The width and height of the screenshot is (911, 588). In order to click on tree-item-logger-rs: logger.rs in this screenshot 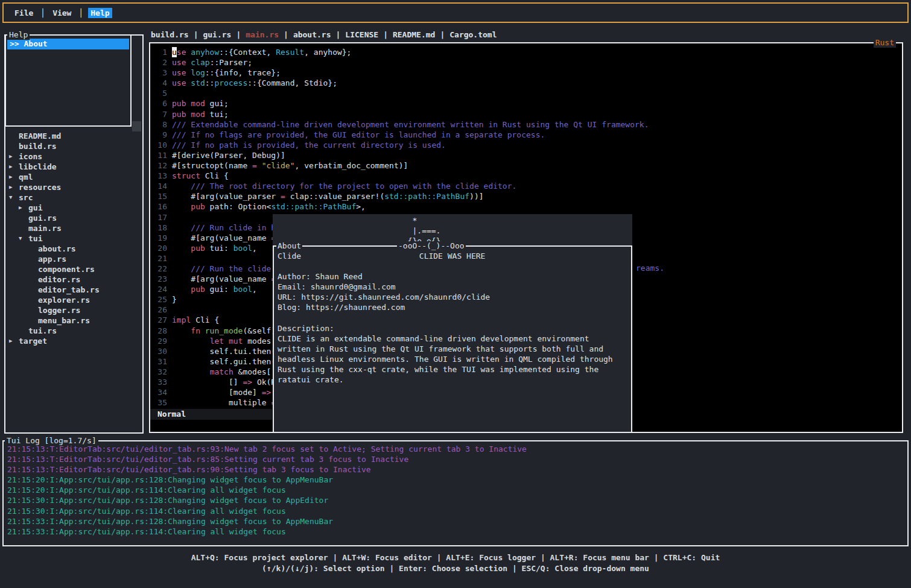, I will do `click(74, 310)`.